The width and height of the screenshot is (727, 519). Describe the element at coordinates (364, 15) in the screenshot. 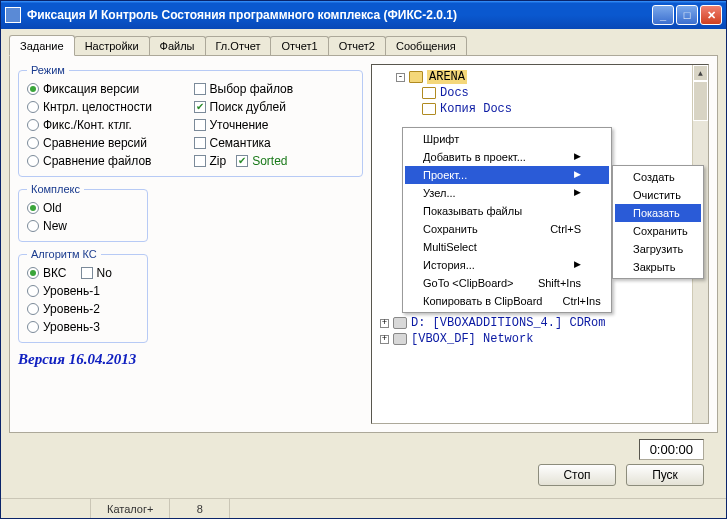

I see `titlebar: Фиксация И Контроль Состояния программно…` at that location.